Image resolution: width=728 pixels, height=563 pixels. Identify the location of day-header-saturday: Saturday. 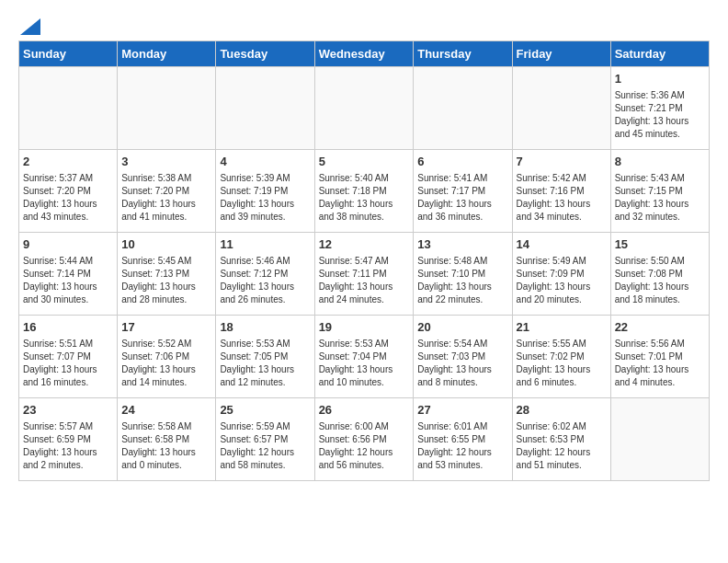
(660, 54).